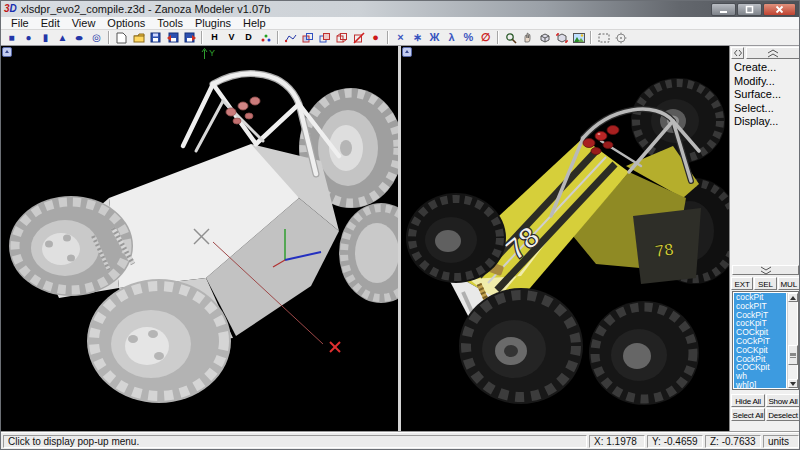  What do you see at coordinates (28, 38) in the screenshot?
I see `sphere-primitive-button: ●` at bounding box center [28, 38].